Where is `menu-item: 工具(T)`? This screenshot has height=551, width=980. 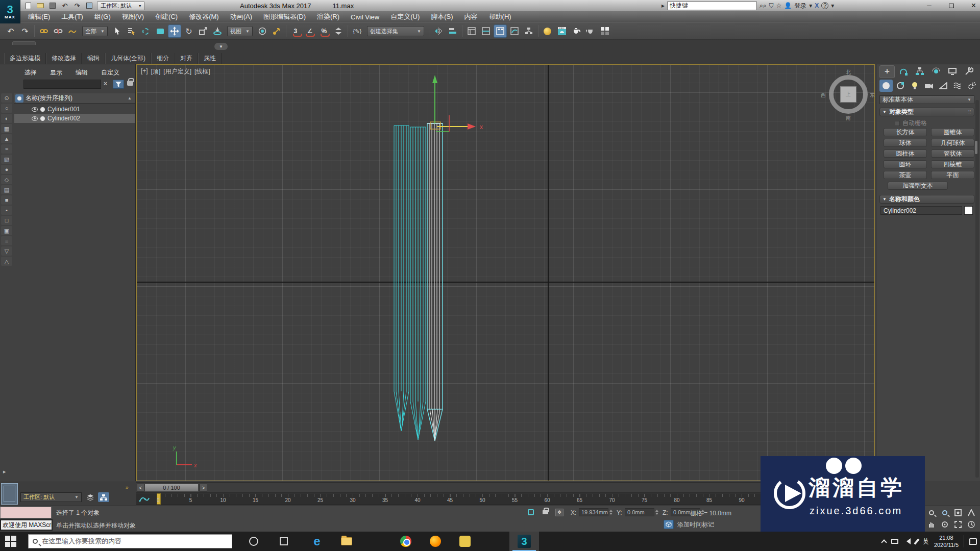
menu-item: 工具(T) is located at coordinates (72, 17).